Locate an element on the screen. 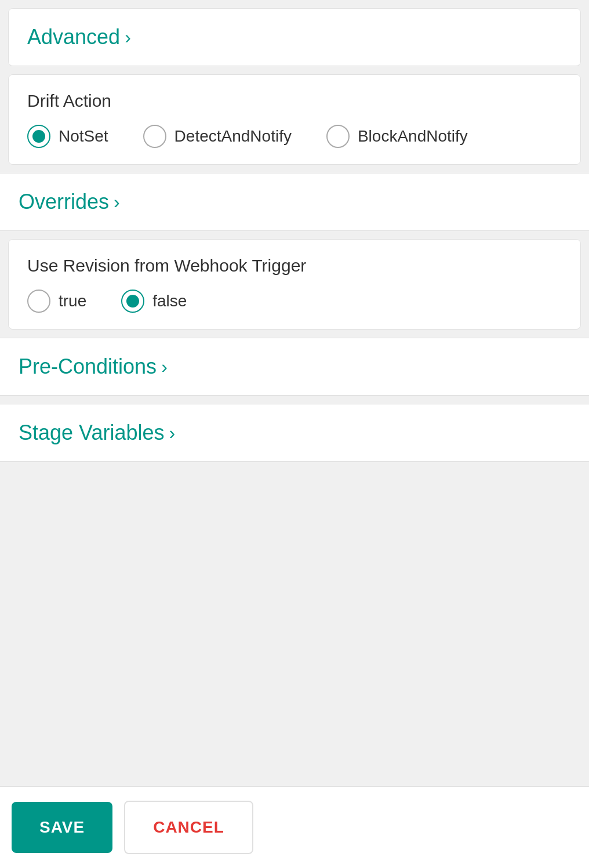 The width and height of the screenshot is (589, 868). webhook-trigger-option-true: true is located at coordinates (57, 301).